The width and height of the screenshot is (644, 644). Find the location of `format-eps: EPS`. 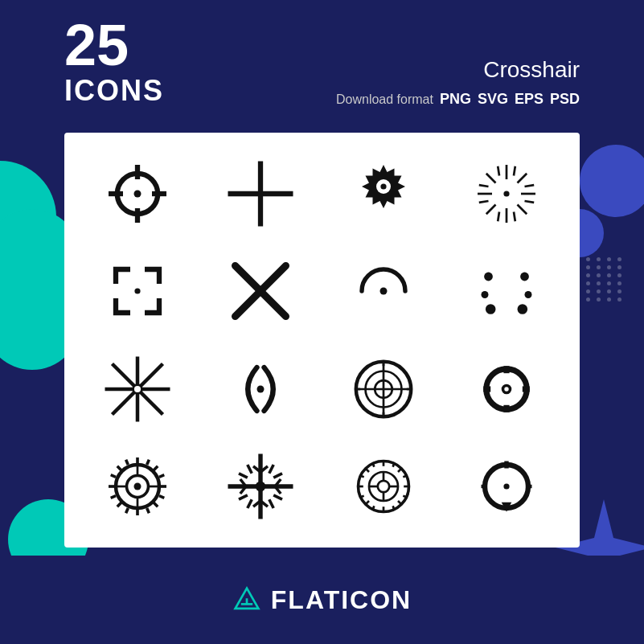

format-eps: EPS is located at coordinates (529, 100).